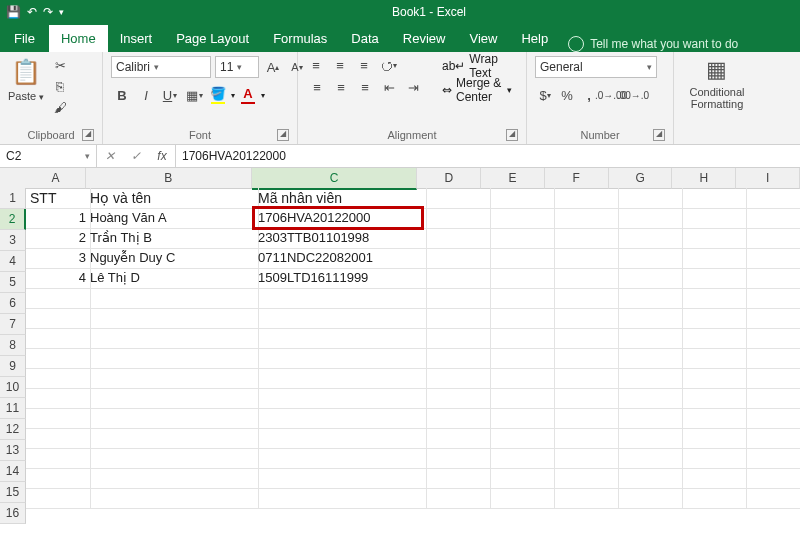 Image resolution: width=800 pixels, height=533 pixels. Describe the element at coordinates (716, 83) in the screenshot. I see `conditional-formatting-button: ▦ Conditional Formatting` at that location.